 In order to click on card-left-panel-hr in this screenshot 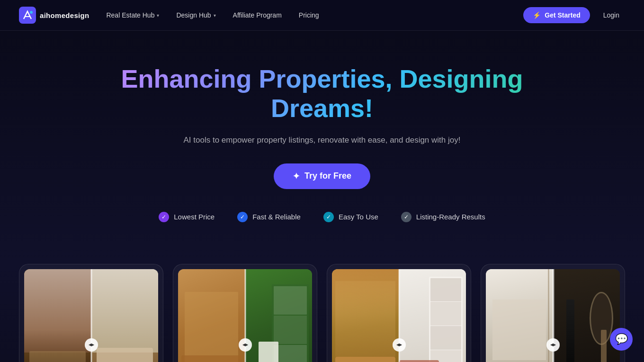, I will do `click(519, 316)`.